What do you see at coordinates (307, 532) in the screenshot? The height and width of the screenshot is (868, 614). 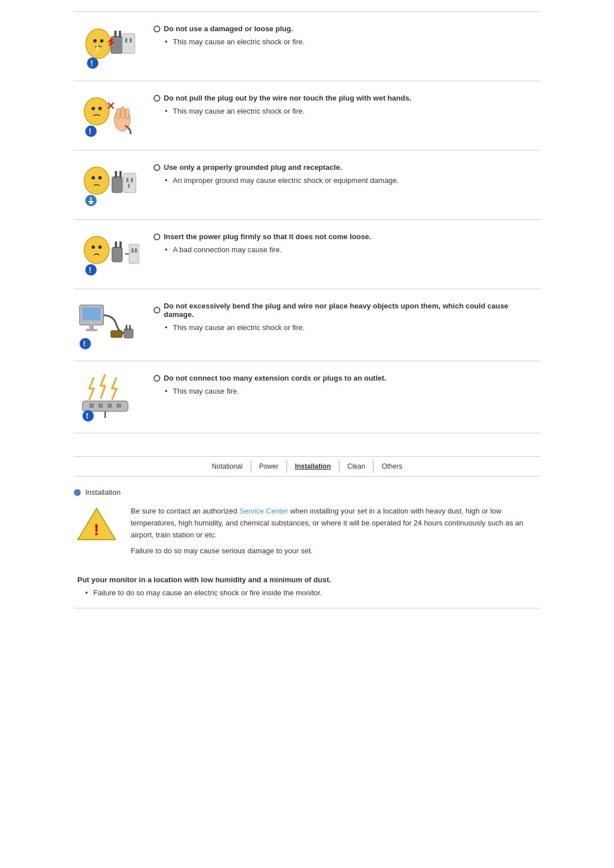 I see `installation-warning-block: ! Be sure to contact an authorized Servi…` at bounding box center [307, 532].